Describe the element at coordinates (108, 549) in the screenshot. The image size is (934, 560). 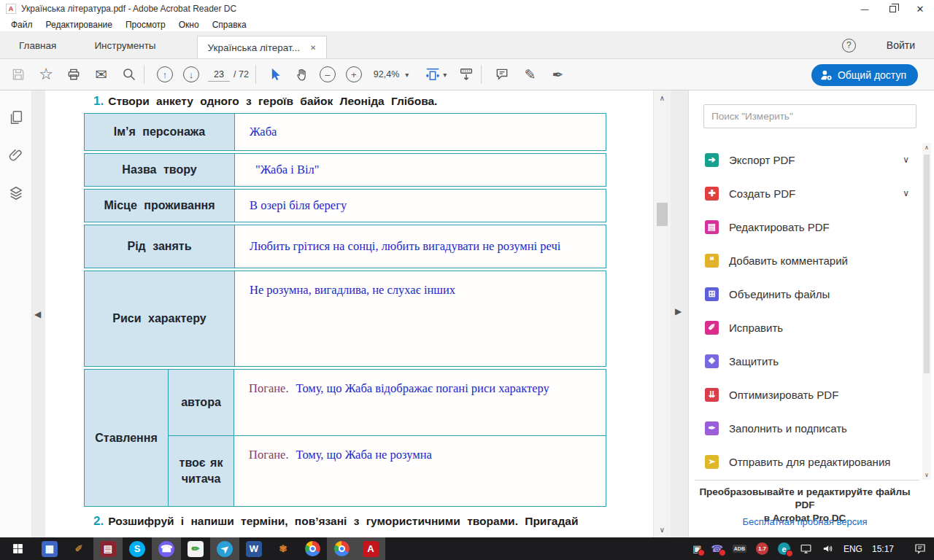
I see `book-app-icon: ▤` at that location.